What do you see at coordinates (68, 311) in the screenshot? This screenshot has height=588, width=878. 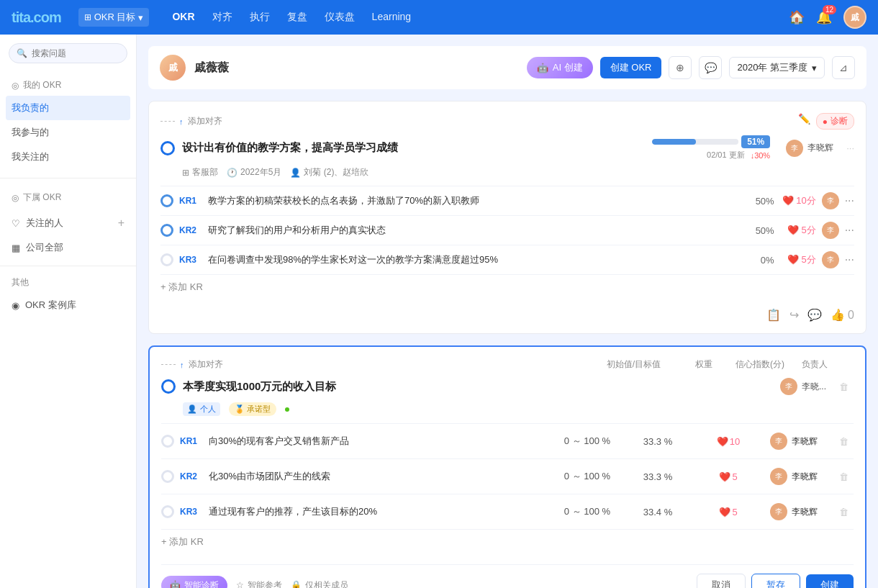 I see `sidebar: 🔍 ◎ 我的 OKR 我负责的 我参与的 我关注的 ◎ 下属 OKR` at bounding box center [68, 311].